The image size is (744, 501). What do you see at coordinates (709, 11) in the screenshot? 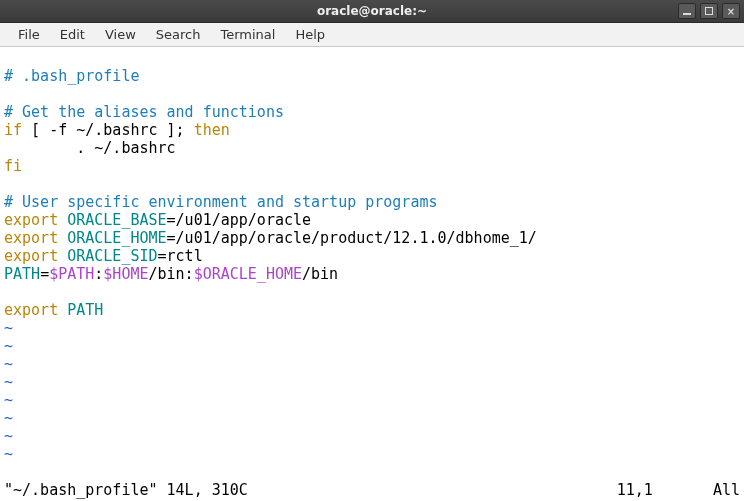
I see `maximize-button` at bounding box center [709, 11].